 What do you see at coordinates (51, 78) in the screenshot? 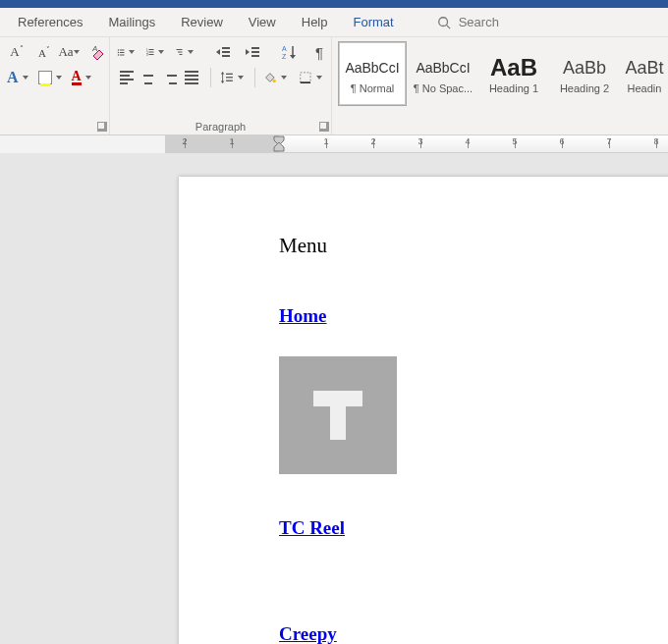
I see `highlight-button` at bounding box center [51, 78].